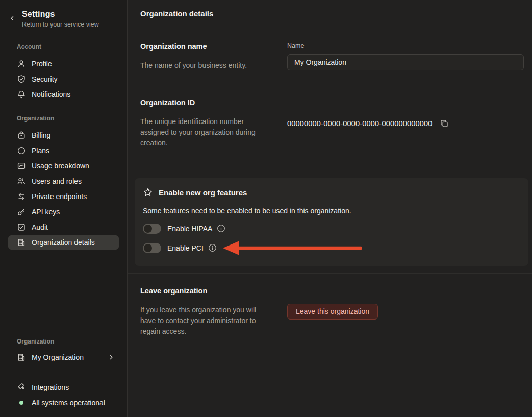 Image resolution: width=532 pixels, height=417 pixels. I want to click on sidebar-bottom: Organization My Organization Integration…, so click(63, 378).